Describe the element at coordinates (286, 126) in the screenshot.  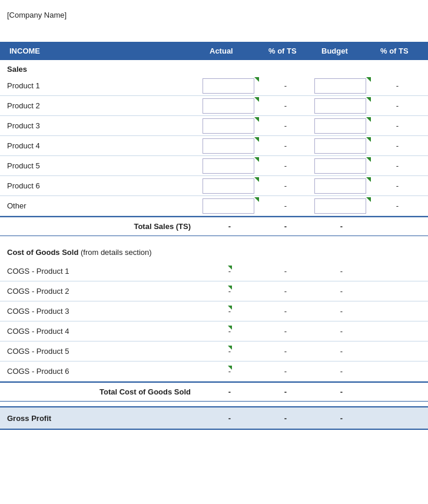
I see `product-3-pct: -` at that location.